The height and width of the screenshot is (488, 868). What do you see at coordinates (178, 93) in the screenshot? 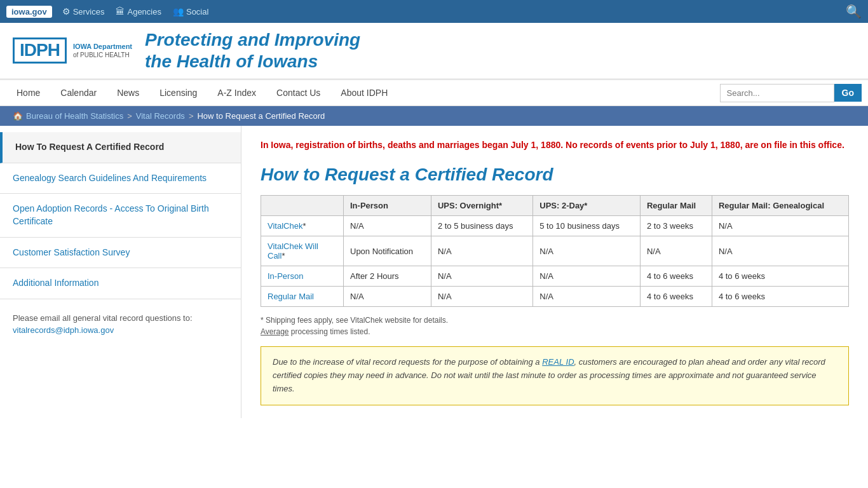
I see `nav-licensing: Licensing` at bounding box center [178, 93].